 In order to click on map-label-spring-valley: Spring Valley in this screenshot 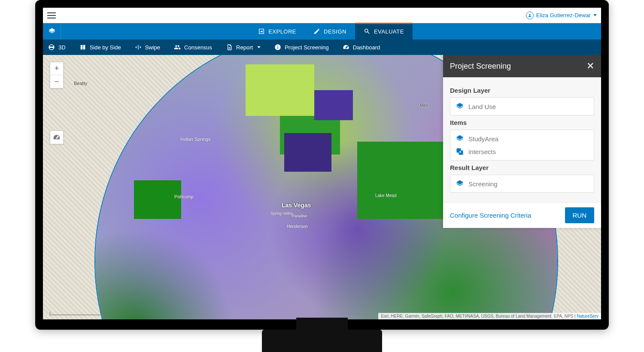, I will do `click(282, 213)`.